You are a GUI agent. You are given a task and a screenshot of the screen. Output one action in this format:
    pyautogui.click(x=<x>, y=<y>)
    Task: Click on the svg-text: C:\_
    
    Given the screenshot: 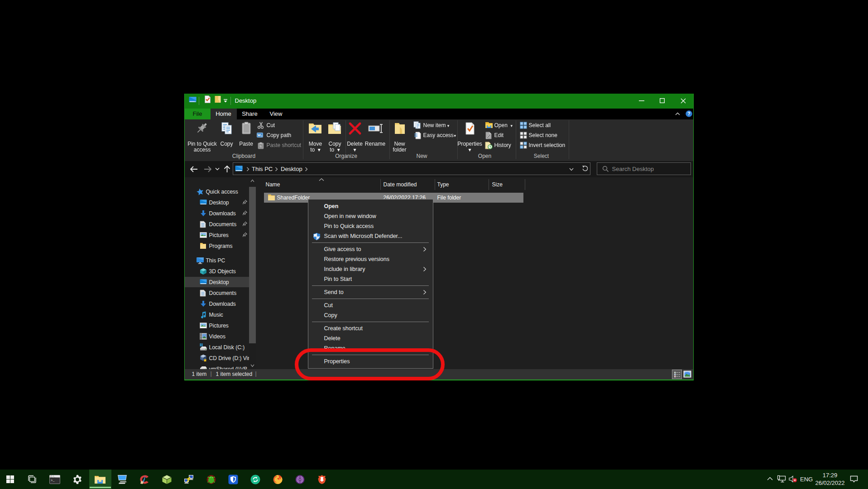 What is the action you would take?
    pyautogui.click(x=53, y=477)
    